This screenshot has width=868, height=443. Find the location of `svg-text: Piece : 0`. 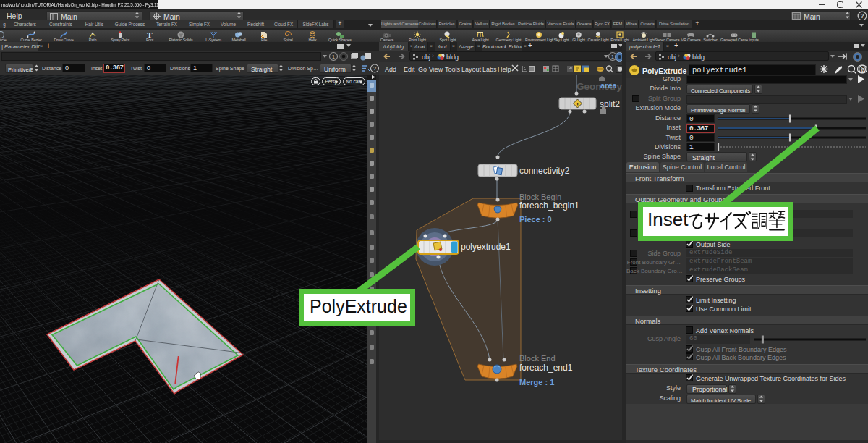

svg-text: Piece : 0 is located at coordinates (535, 219).